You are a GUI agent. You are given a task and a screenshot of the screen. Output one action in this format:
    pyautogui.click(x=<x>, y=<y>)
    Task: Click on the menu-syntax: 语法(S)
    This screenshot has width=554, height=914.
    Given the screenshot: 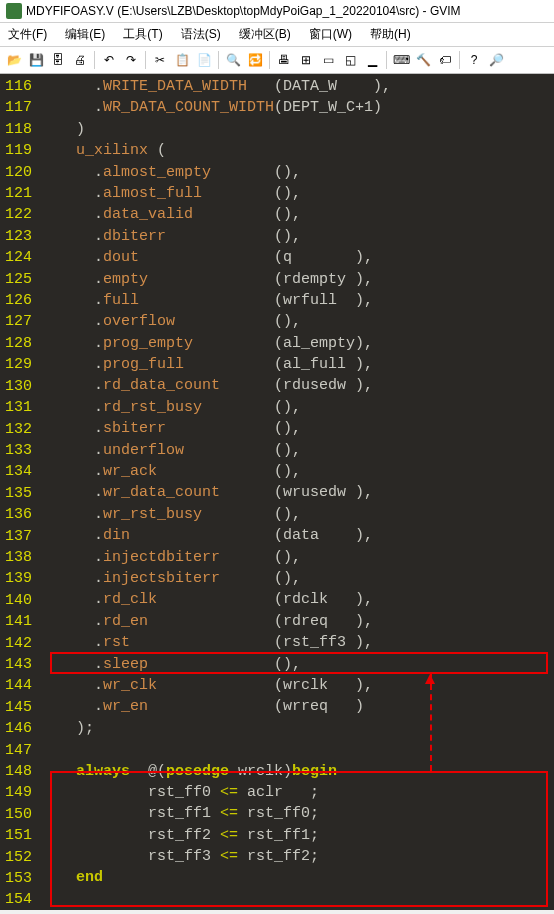 What is the action you would take?
    pyautogui.click(x=201, y=34)
    